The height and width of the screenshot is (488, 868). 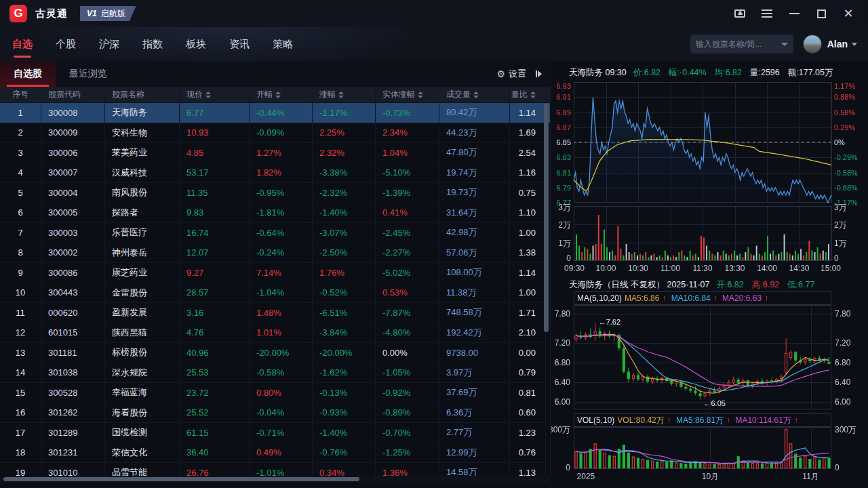 I want to click on nav-tab-资讯: 资讯, so click(x=239, y=45).